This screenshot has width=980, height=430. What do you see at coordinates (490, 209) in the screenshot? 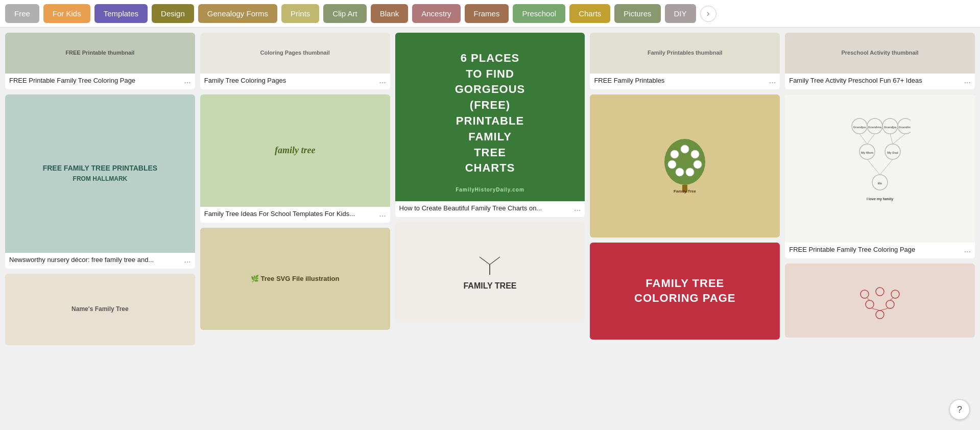
I see `caption-col3-item1: How to Create Beautiful Family Tree Char…` at bounding box center [490, 209].